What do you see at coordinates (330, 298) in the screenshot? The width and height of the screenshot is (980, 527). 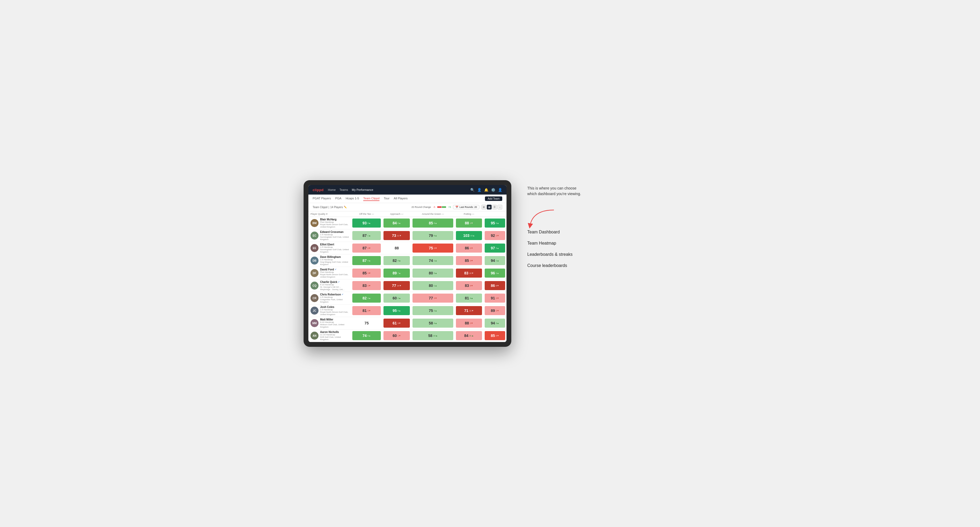 I see `player-cell-6: CRChris Robertson✓1-5 HandicapCraigmilla…` at bounding box center [330, 298].